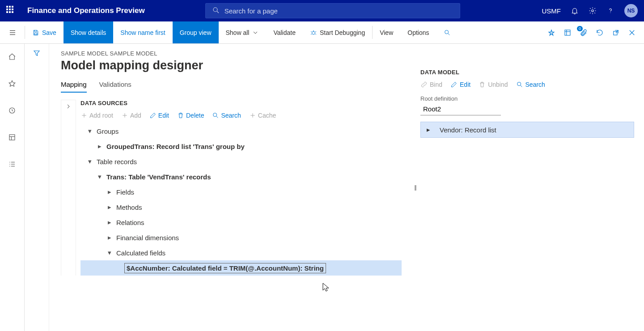 The height and width of the screenshot is (331, 644). What do you see at coordinates (241, 131) in the screenshot?
I see `tree-node-groups: ▾Groups` at bounding box center [241, 131].